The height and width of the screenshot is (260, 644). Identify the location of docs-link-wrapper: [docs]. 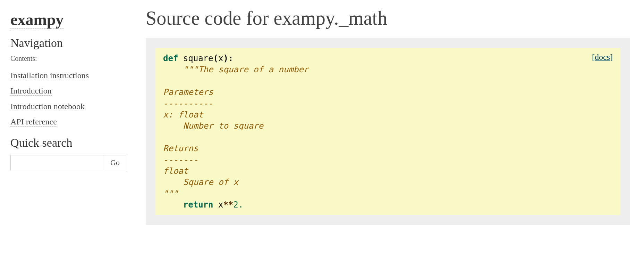
(602, 57).